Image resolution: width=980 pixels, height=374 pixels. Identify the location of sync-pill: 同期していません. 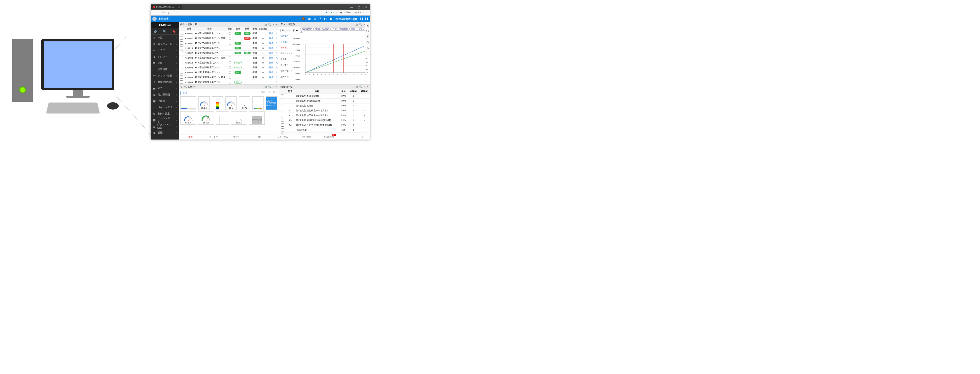
(354, 13).